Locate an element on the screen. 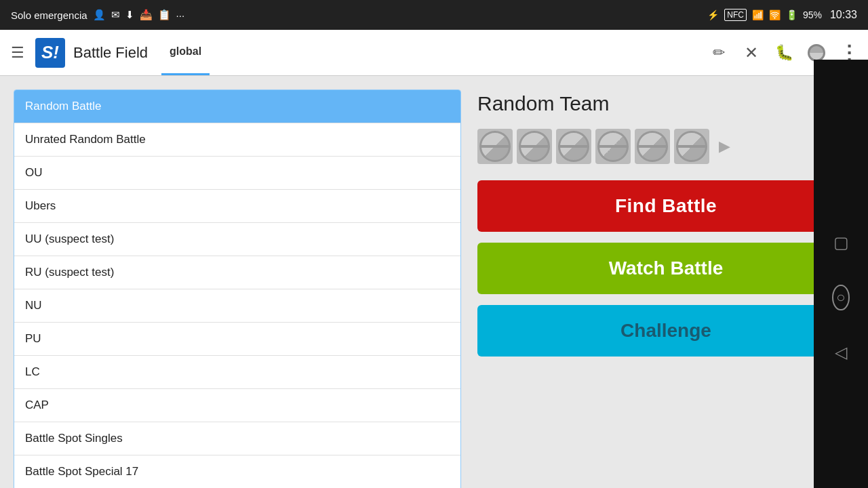 The image size is (868, 488). more-icon-status: ··· is located at coordinates (180, 15).